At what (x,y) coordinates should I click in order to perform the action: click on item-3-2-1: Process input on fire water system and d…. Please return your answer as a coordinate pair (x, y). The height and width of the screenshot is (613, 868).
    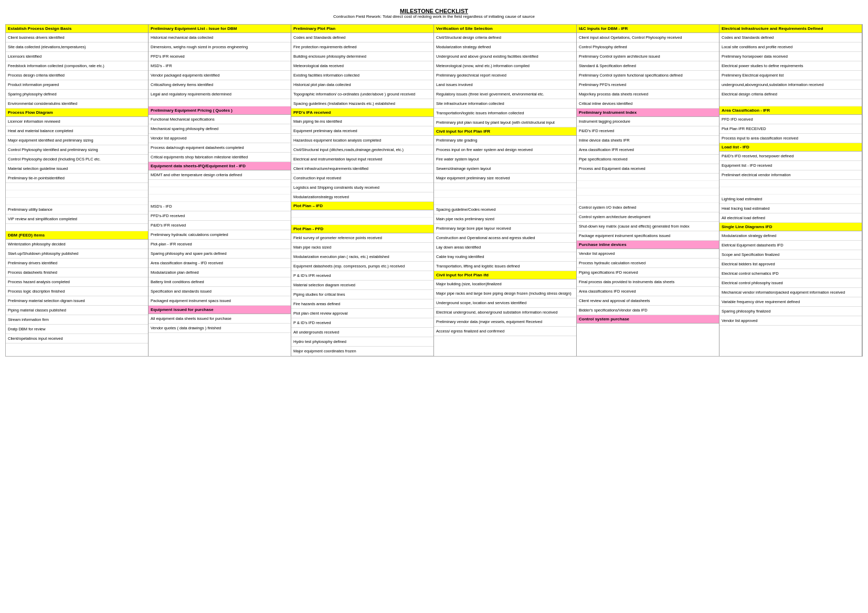
    Looking at the image, I should click on (505, 150).